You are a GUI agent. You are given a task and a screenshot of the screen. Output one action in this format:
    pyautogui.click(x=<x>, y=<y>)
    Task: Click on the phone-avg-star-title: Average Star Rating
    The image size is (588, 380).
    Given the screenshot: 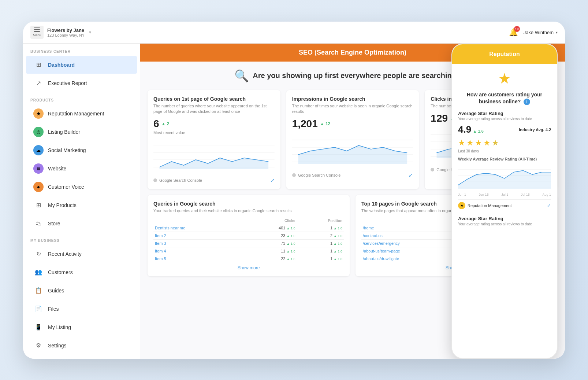 What is the action you would take?
    pyautogui.click(x=505, y=114)
    